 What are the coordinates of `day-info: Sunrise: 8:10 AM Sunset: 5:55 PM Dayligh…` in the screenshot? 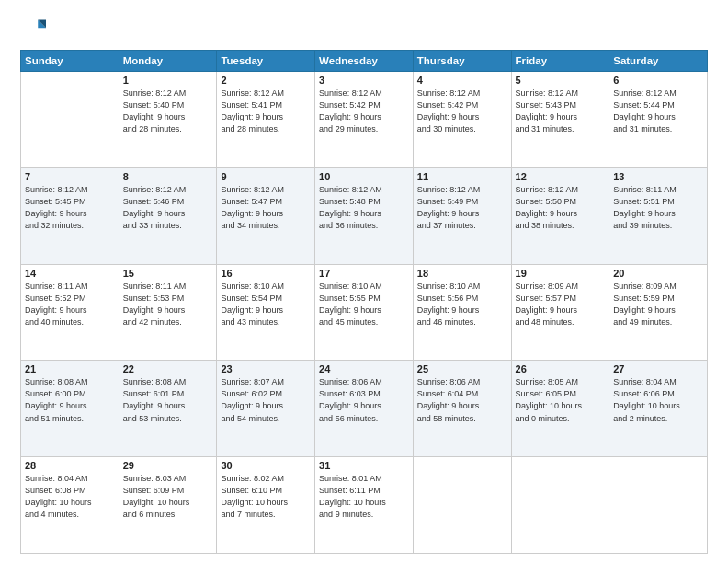 It's located at (364, 304).